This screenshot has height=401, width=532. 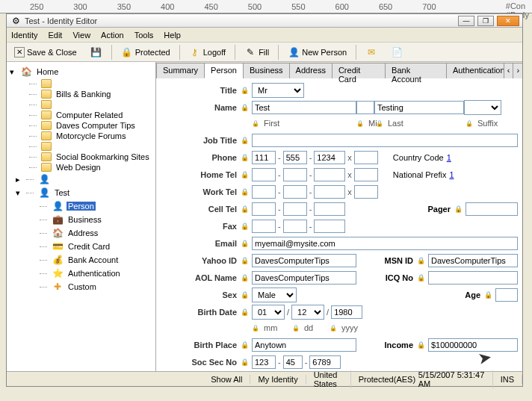 I want to click on menu-help: Help, so click(x=172, y=35).